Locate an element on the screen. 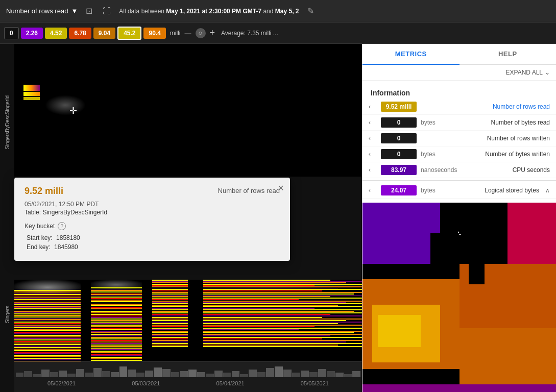 Image resolution: width=556 pixels, height=392 pixels. timeline-date-1: 05/02/2021 is located at coordinates (61, 383).